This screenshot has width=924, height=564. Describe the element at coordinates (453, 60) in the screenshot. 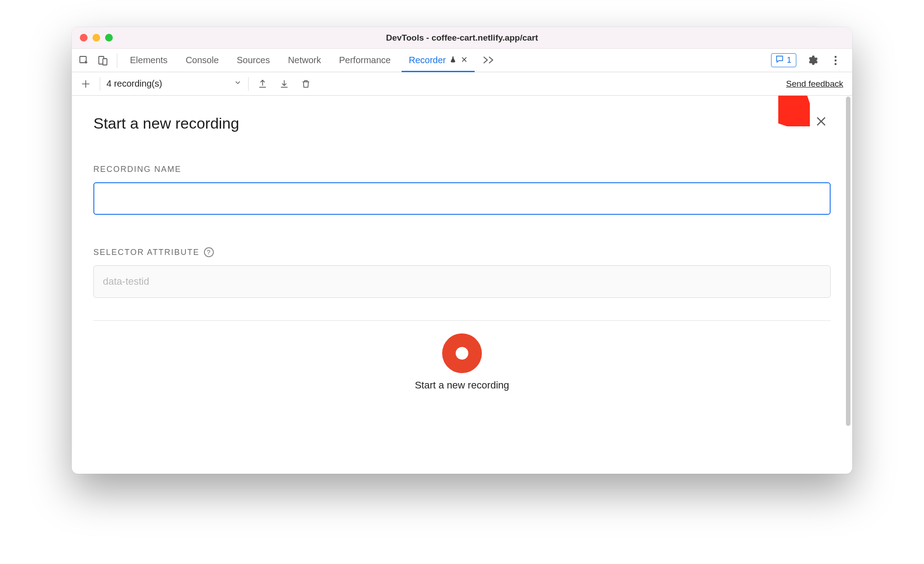

I see `flask-icon` at that location.